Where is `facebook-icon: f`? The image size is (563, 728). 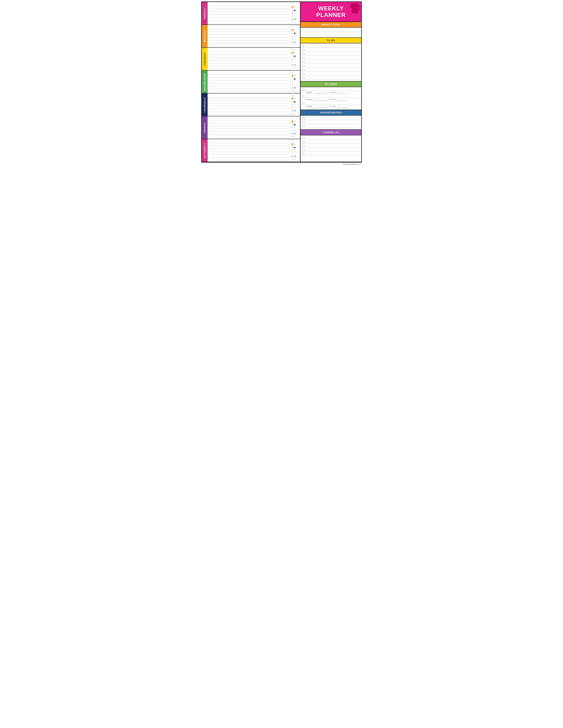 facebook-icon: f is located at coordinates (294, 4).